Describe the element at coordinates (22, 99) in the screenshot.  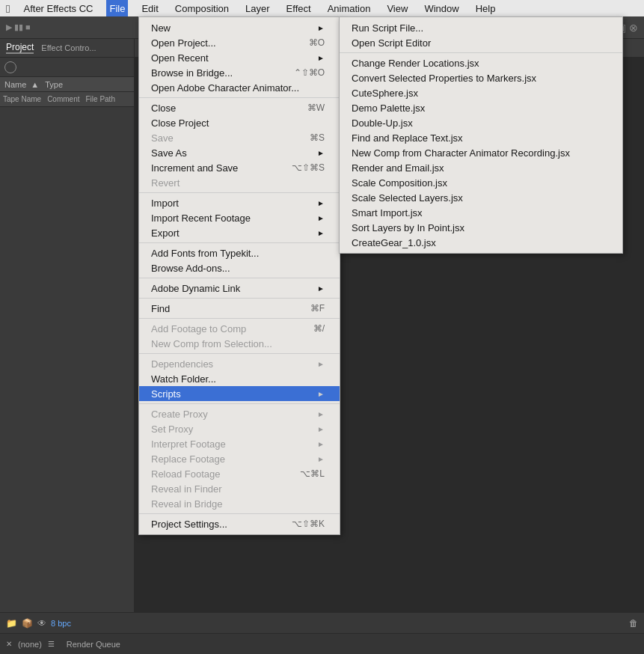
I see `tape-name-col: Tape Name` at that location.